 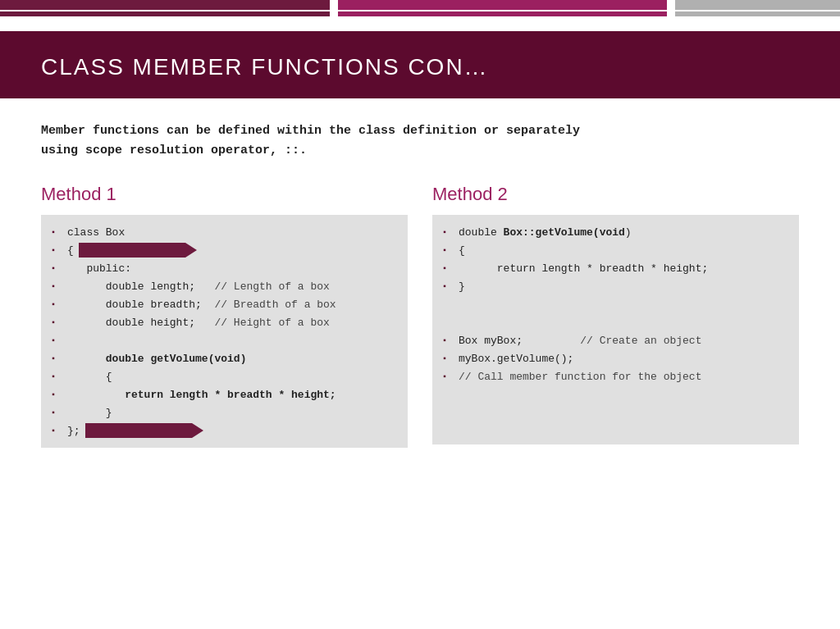 I want to click on code-text: double length; // Length of a box, so click(x=199, y=287).